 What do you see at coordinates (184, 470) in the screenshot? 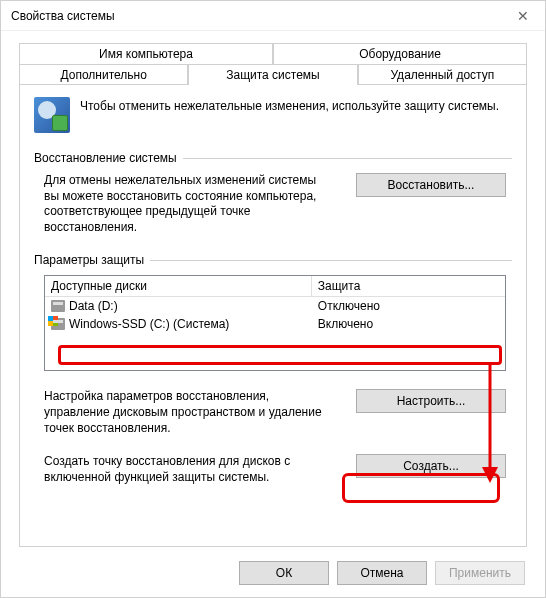
I see `create-text: Создать точку восстановления для дисков …` at bounding box center [184, 470].